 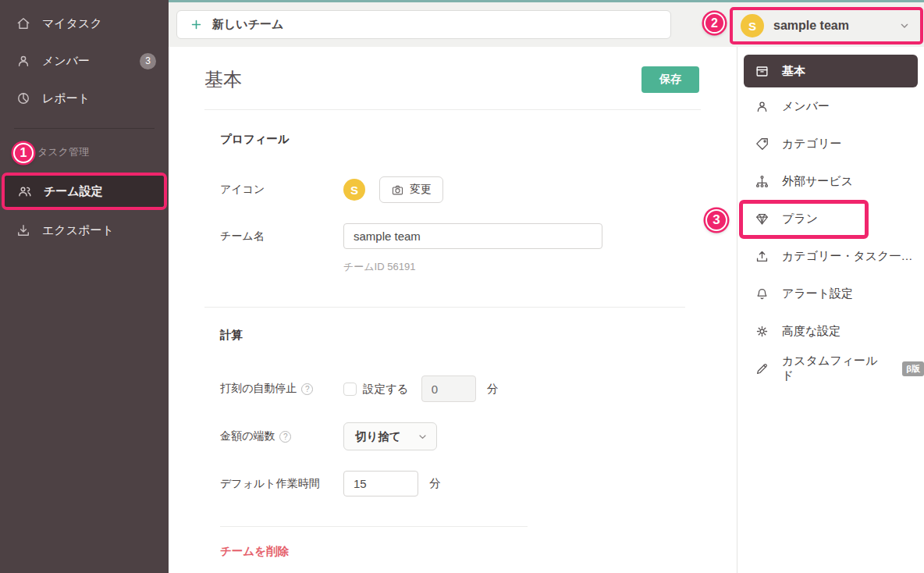 I want to click on autostop-label-text: 打刻の自動停止, so click(x=258, y=389).